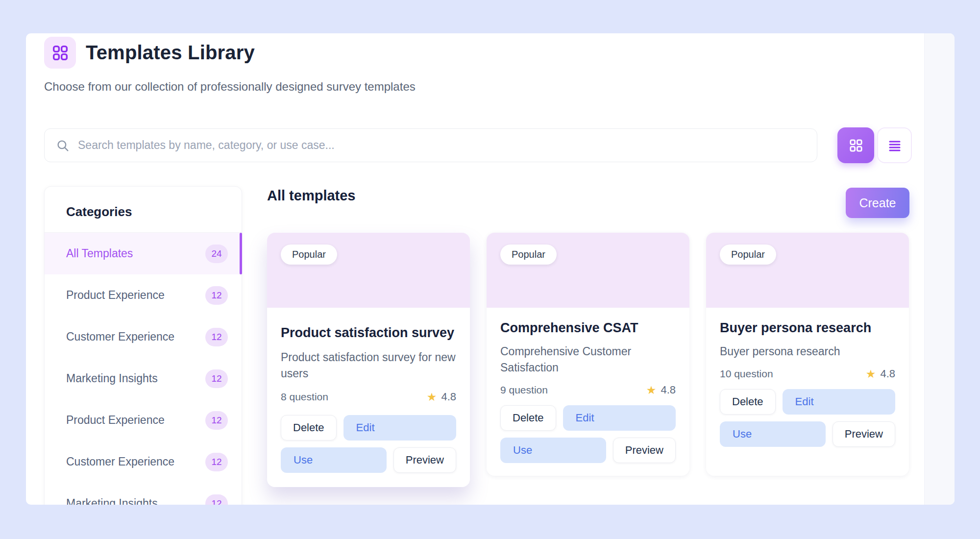 The width and height of the screenshot is (980, 539). What do you see at coordinates (143, 210) in the screenshot?
I see `categories-title: Categories` at bounding box center [143, 210].